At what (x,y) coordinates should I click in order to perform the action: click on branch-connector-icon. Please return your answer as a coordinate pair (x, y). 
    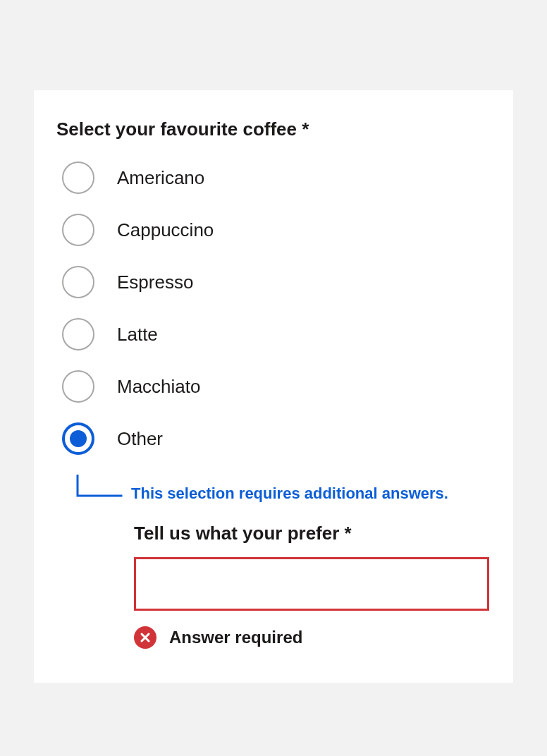
    Looking at the image, I should click on (98, 489).